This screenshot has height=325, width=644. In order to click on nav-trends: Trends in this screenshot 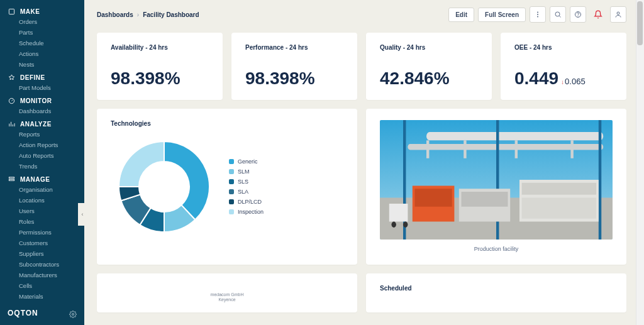, I will do `click(42, 166)`.